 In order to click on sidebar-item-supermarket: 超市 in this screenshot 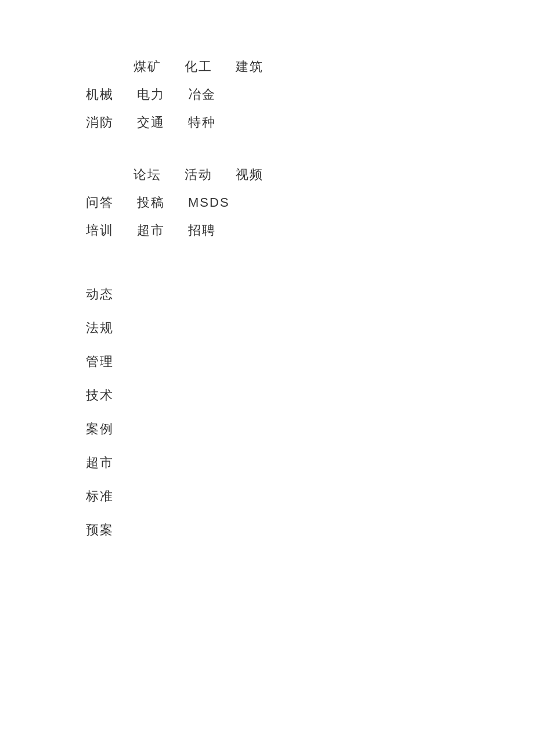, I will do `click(310, 463)`.